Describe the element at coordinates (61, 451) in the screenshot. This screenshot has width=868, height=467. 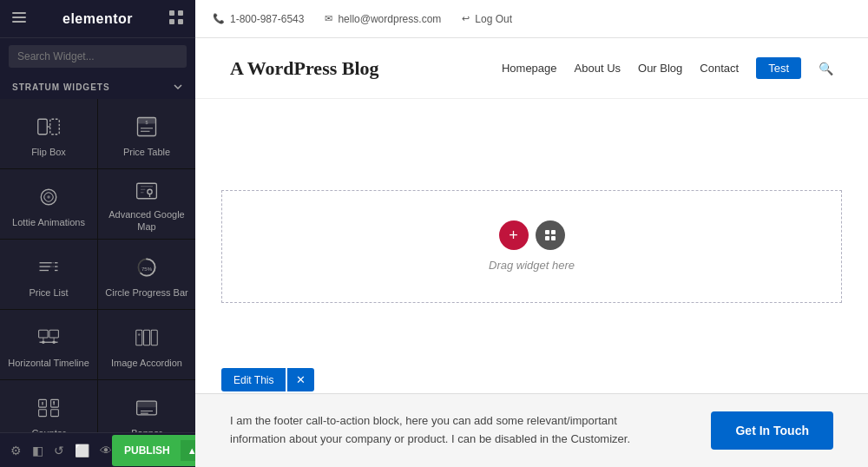
I see `footer-icon-group: ⚙ ◧ ↺ ⬜ 👁` at that location.